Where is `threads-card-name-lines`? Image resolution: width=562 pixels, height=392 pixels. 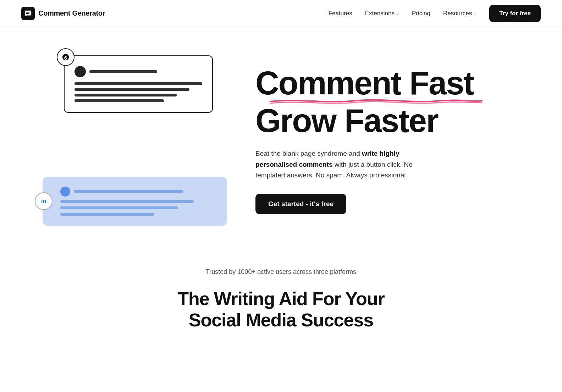
threads-card-name-lines is located at coordinates (146, 72).